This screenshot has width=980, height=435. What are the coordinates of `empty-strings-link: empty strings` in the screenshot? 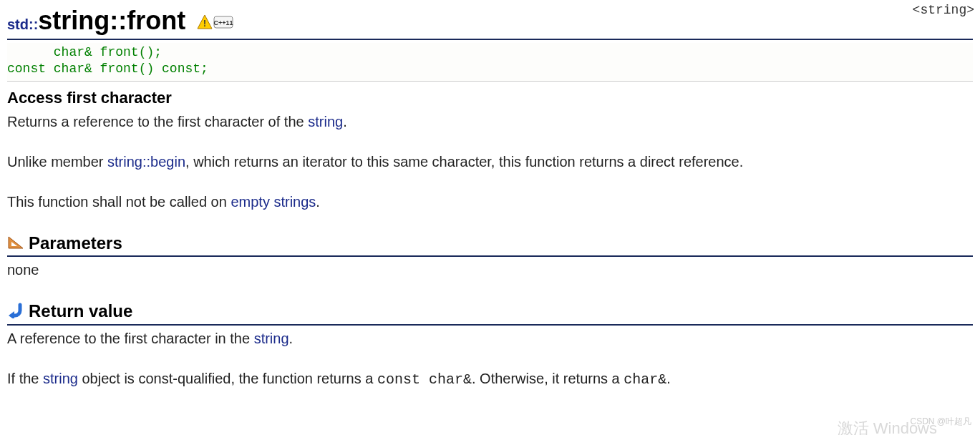 It's located at (273, 202).